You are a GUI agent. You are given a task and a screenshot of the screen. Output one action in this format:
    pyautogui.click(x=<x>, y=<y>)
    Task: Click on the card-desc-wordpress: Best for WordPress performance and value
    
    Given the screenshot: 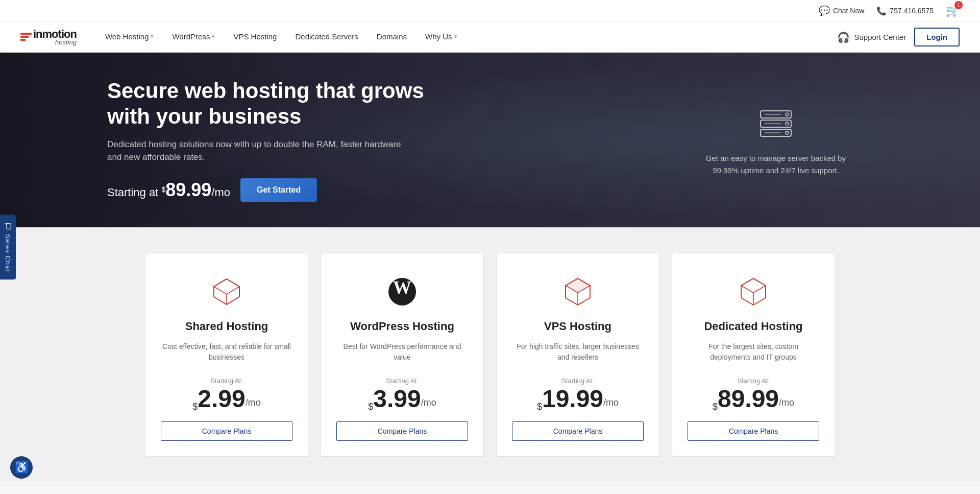 What is the action you would take?
    pyautogui.click(x=402, y=352)
    